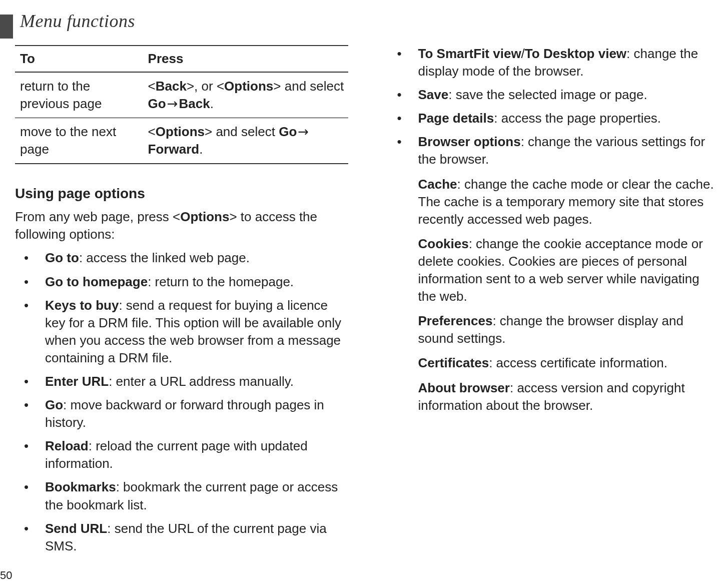 This screenshot has height=588, width=723. What do you see at coordinates (470, 54) in the screenshot?
I see `option-name: To SmartFit view` at bounding box center [470, 54].